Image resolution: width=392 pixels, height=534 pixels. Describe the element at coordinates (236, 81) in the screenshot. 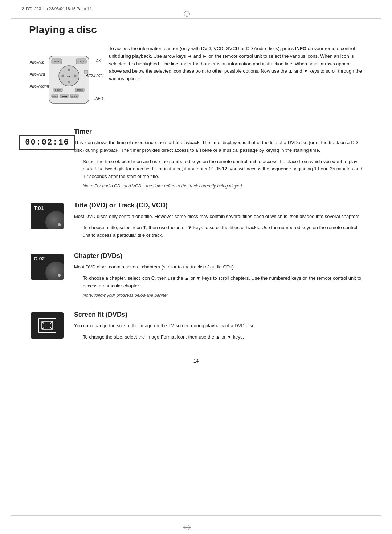

I see `top-description: To access the information banner (only w…` at that location.